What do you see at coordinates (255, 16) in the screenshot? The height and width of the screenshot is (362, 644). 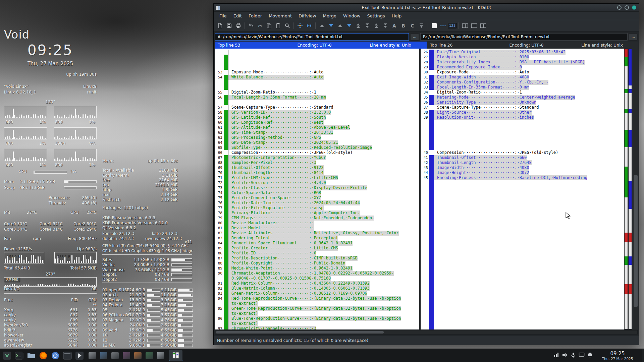 I see `menu-item-folder: Folder` at bounding box center [255, 16].